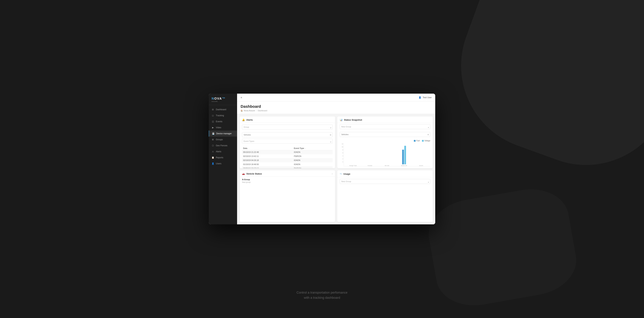  Describe the element at coordinates (287, 146) in the screenshot. I see `alerts-card-body: Group ⊞ Event Types` at that location.